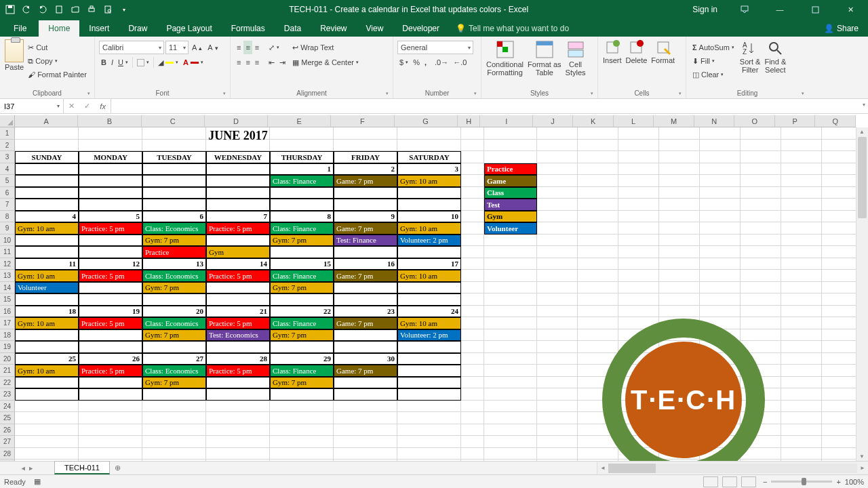 This screenshot has width=868, height=488. I want to click on underline-button: U▾, so click(123, 62).